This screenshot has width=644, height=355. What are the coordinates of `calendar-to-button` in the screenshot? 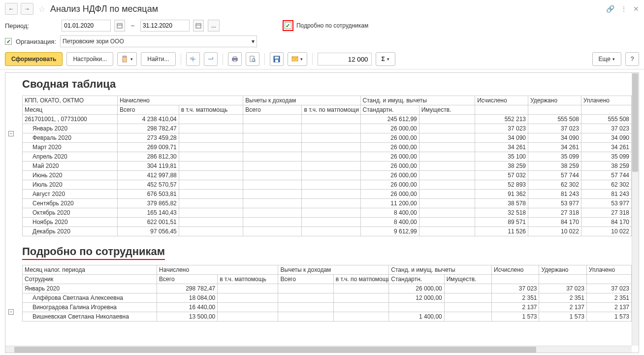 It's located at (198, 26).